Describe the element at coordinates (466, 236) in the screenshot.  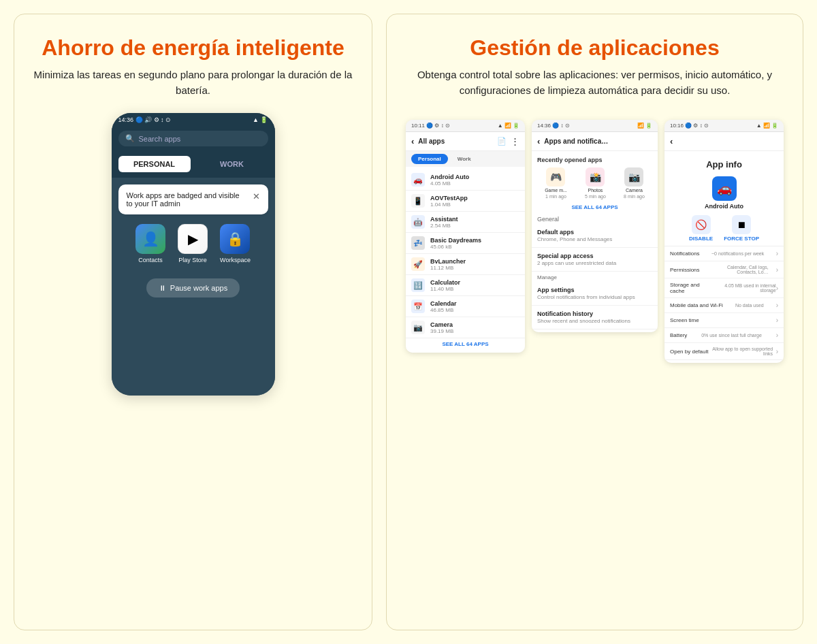
I see `screen-all-apps: 10:11 🔵 ⚙ ↕ ⊙ ▲ 📶 🔋 ‹ All apps 📄 ⋮ Perso…` at that location.